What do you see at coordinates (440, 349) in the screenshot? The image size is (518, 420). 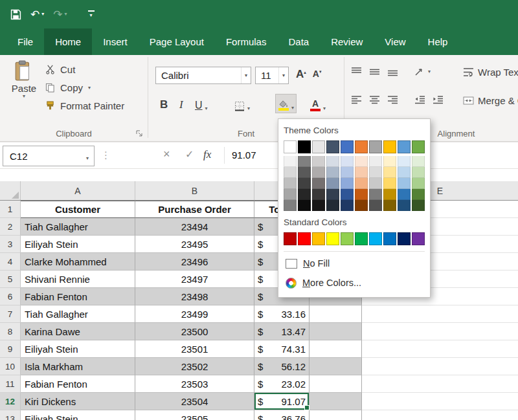 I see `cell-e9` at bounding box center [440, 349].